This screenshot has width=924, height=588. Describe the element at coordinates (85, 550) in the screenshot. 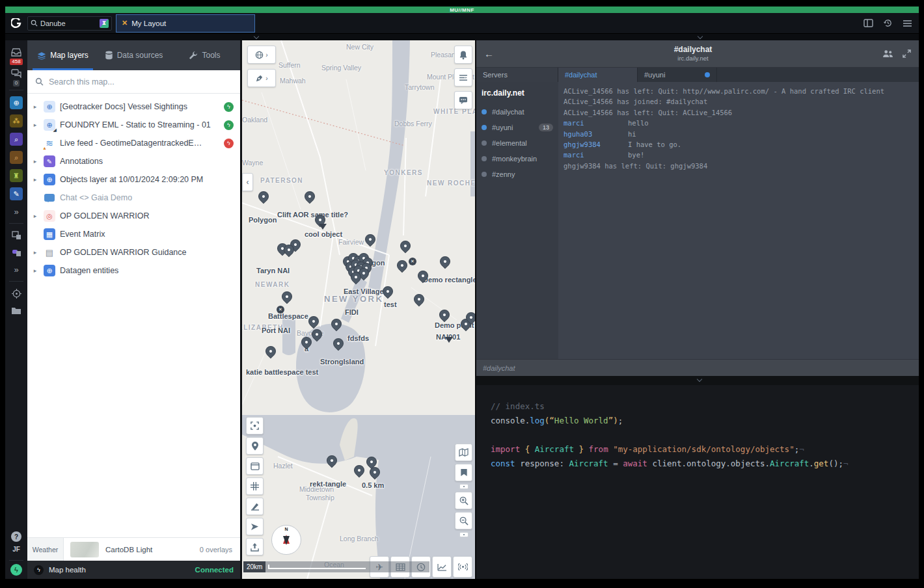

I see `basemap-thumbnail` at that location.